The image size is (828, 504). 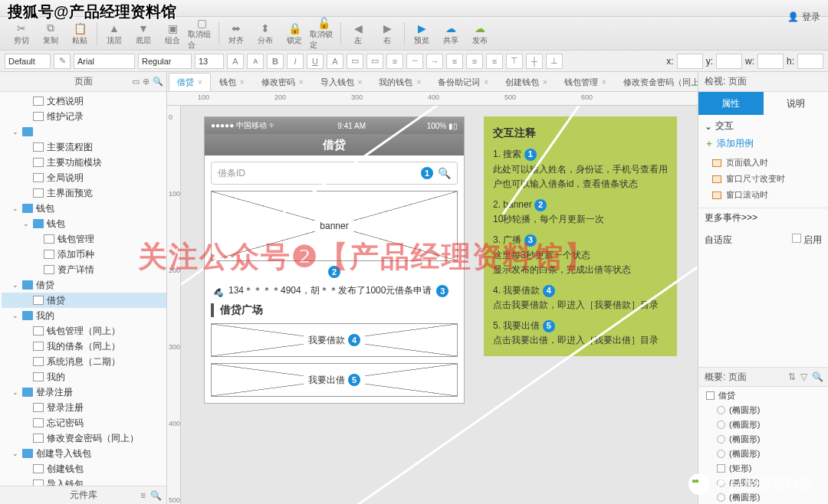 What do you see at coordinates (235, 61) in the screenshot?
I see `size-up-icon: A` at bounding box center [235, 61].